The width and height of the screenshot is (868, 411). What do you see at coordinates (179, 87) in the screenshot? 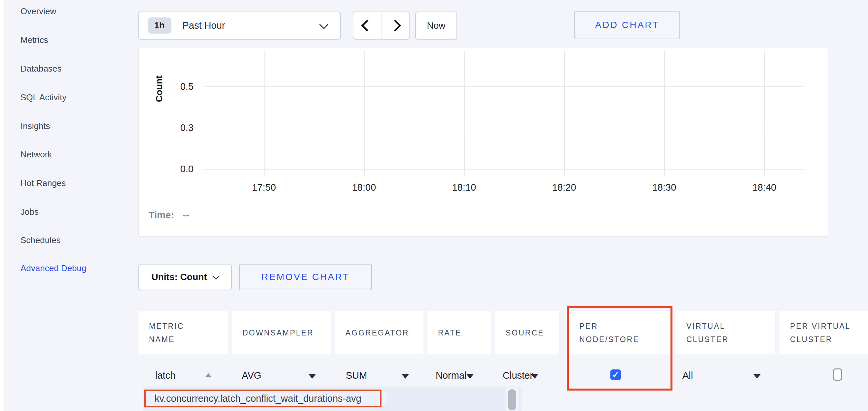
I see `y-tick-label: 0.5` at bounding box center [179, 87].